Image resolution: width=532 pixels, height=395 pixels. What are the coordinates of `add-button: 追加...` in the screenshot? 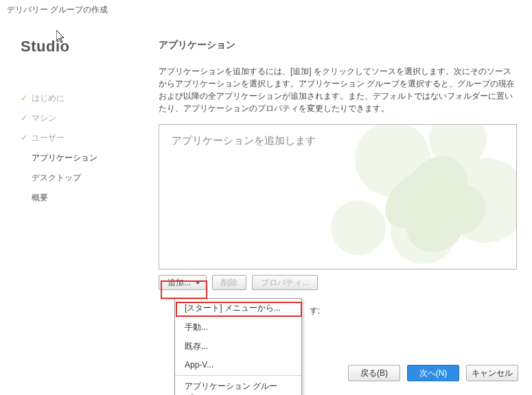 It's located at (183, 283).